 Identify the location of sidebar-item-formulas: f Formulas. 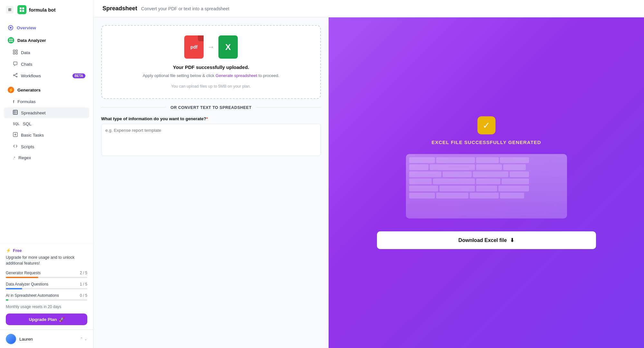
(46, 102).